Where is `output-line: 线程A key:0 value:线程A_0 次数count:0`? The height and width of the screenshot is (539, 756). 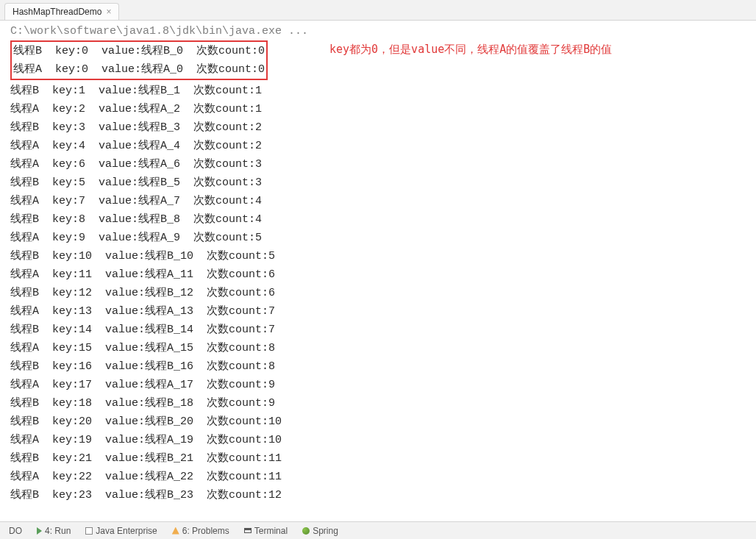 output-line: 线程A key:0 value:线程A_0 次数count:0 is located at coordinates (139, 69).